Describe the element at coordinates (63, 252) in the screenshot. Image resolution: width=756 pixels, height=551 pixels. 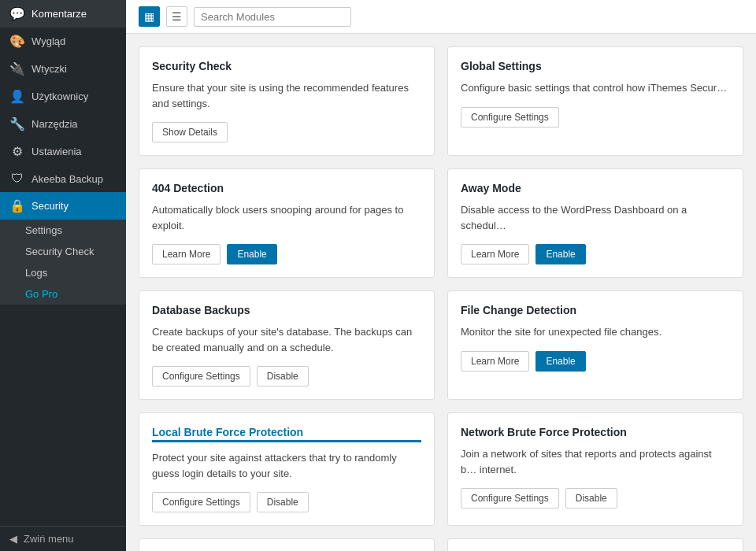
I see `submenu-item-security-check: Security Check` at that location.